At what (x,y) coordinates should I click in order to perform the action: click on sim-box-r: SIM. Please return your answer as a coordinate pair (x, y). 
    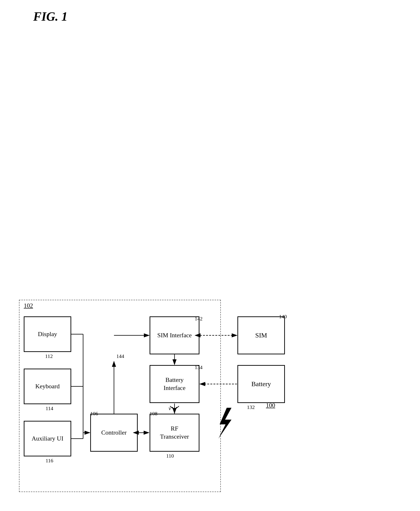
    Looking at the image, I should click on (261, 335).